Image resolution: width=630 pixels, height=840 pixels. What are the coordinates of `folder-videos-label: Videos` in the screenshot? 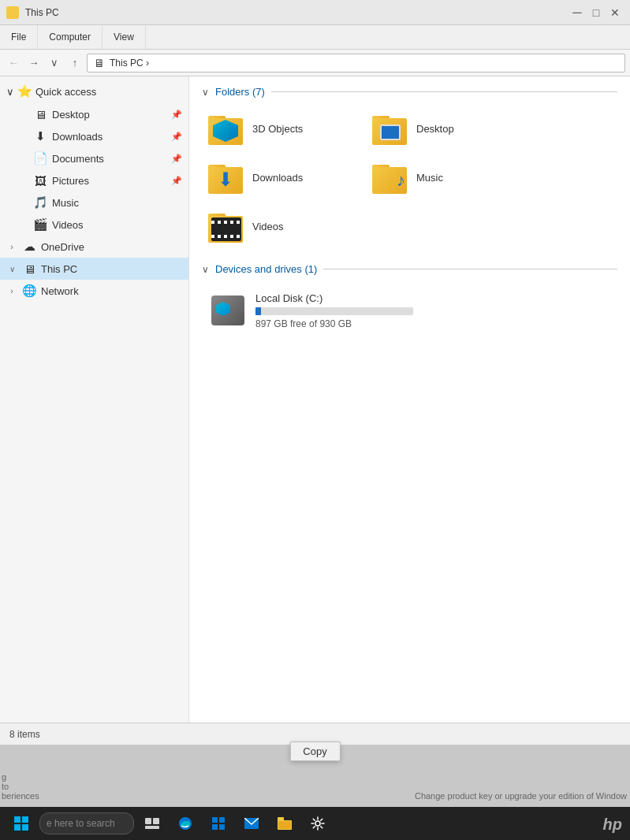 It's located at (268, 227).